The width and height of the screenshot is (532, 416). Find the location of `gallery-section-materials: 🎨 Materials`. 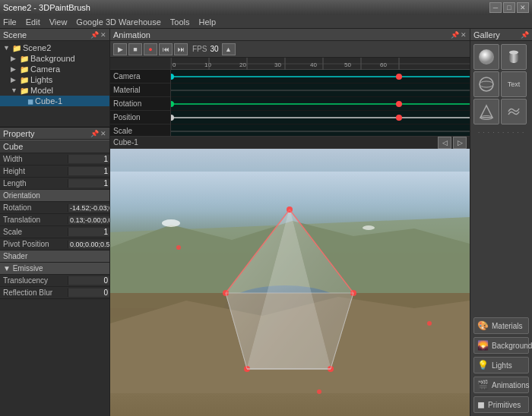

gallery-section-materials: 🎨 Materials is located at coordinates (502, 326).